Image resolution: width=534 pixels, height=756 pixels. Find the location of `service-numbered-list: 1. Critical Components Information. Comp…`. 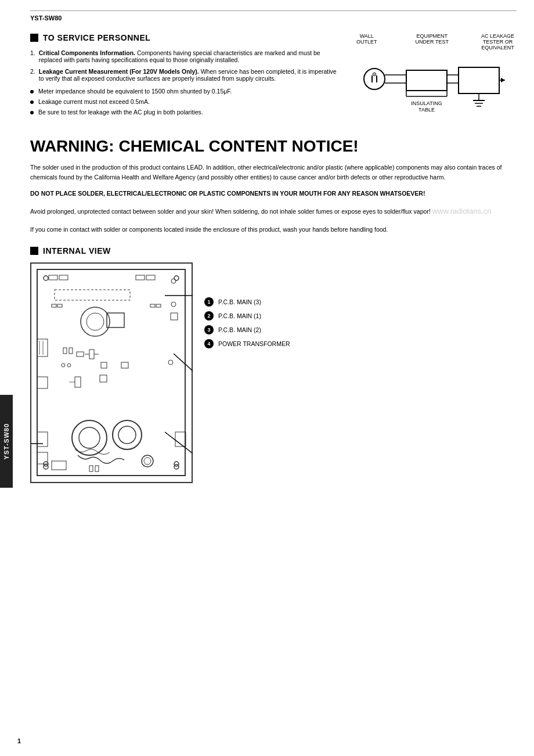

service-numbered-list: 1. Critical Components Information. Comp… is located at coordinates (186, 66).